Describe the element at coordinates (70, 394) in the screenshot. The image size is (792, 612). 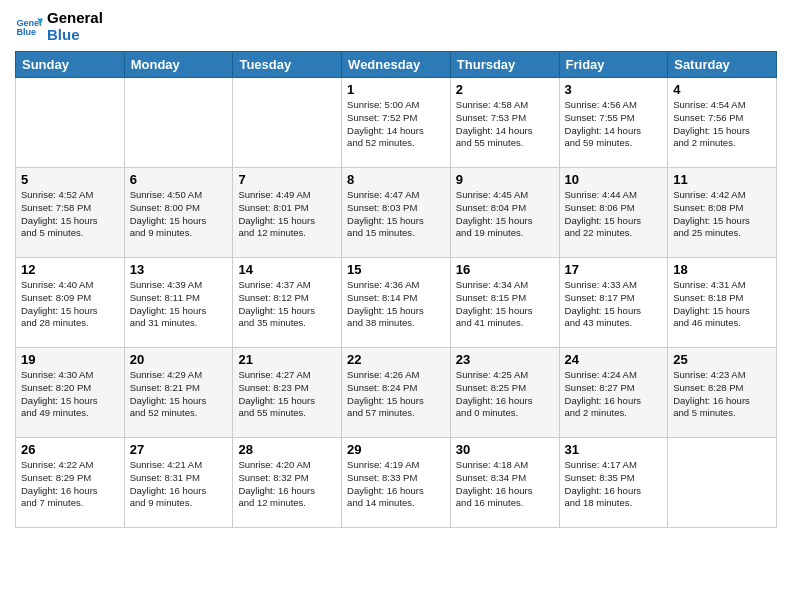
I see `day-info: Sunrise: 4:30 AM Sunset: 8:20 PM Dayligh…` at that location.